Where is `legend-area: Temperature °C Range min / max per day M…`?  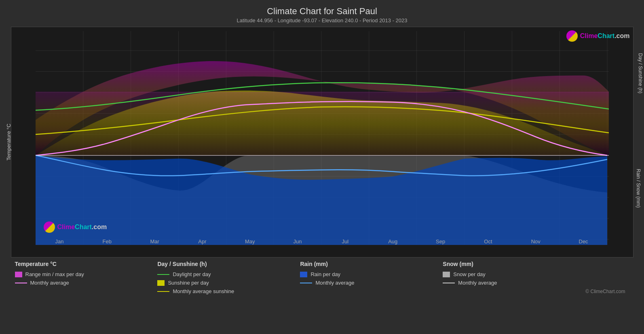
legend-area: Temperature °C Range min / max per day M… is located at coordinates (322, 278).